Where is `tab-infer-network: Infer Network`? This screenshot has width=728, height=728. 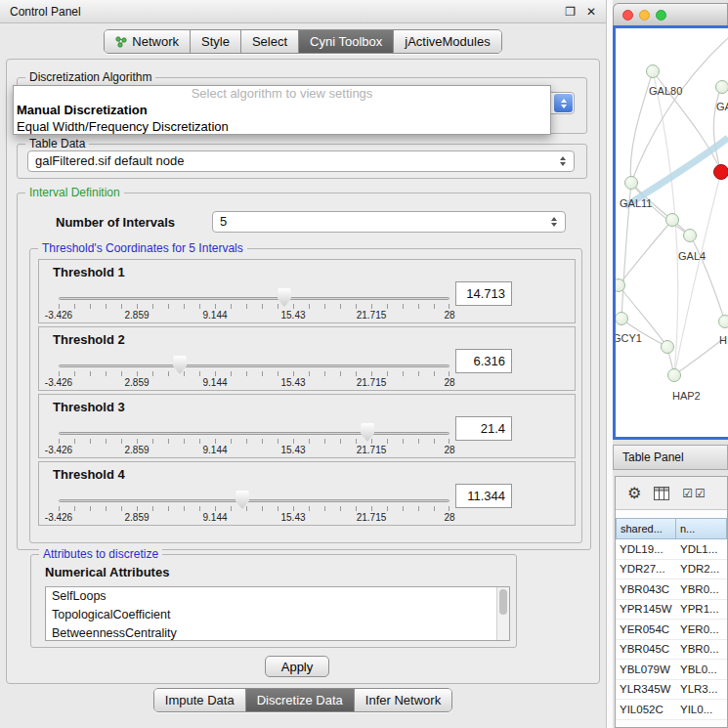
tab-infer-network: Infer Network is located at coordinates (403, 700).